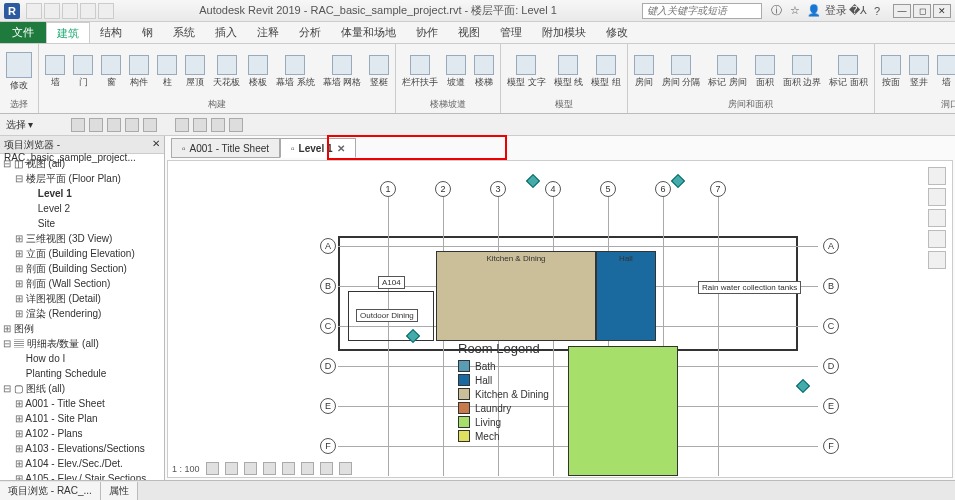 Image resolution: width=955 pixels, height=500 pixels. Describe the element at coordinates (937, 239) in the screenshot. I see `nav-pan-icon` at that location.